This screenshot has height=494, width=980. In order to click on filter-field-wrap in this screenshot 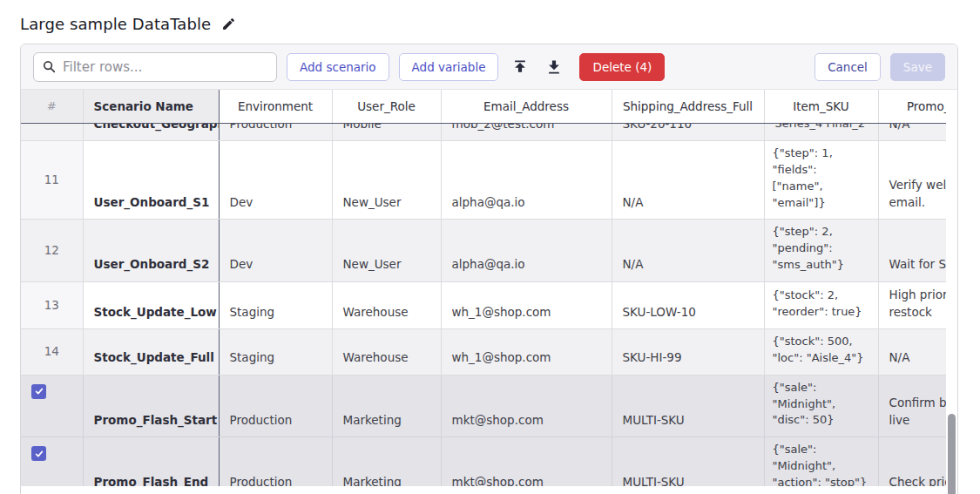, I will do `click(155, 67)`.